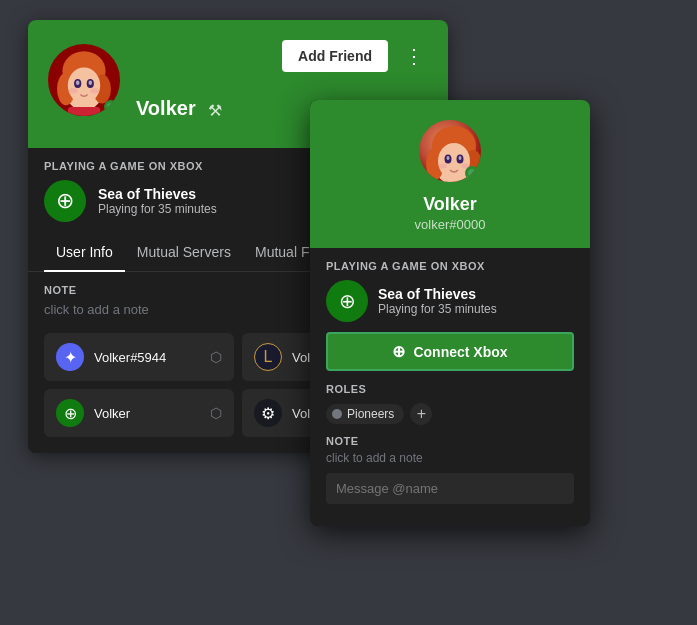 The image size is (697, 625). What do you see at coordinates (158, 201) in the screenshot?
I see `game-info: Sea of Thieves Playing for 35 minutes` at bounding box center [158, 201].